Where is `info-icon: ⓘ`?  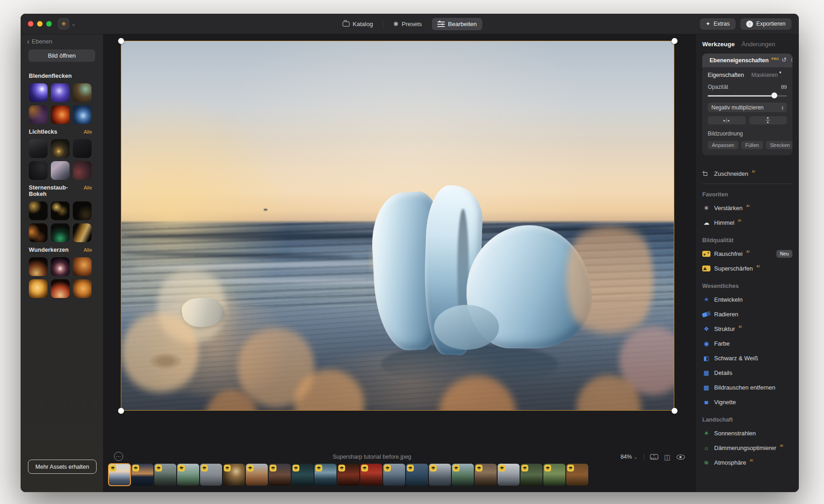
info-icon: ⓘ is located at coordinates (792, 60).